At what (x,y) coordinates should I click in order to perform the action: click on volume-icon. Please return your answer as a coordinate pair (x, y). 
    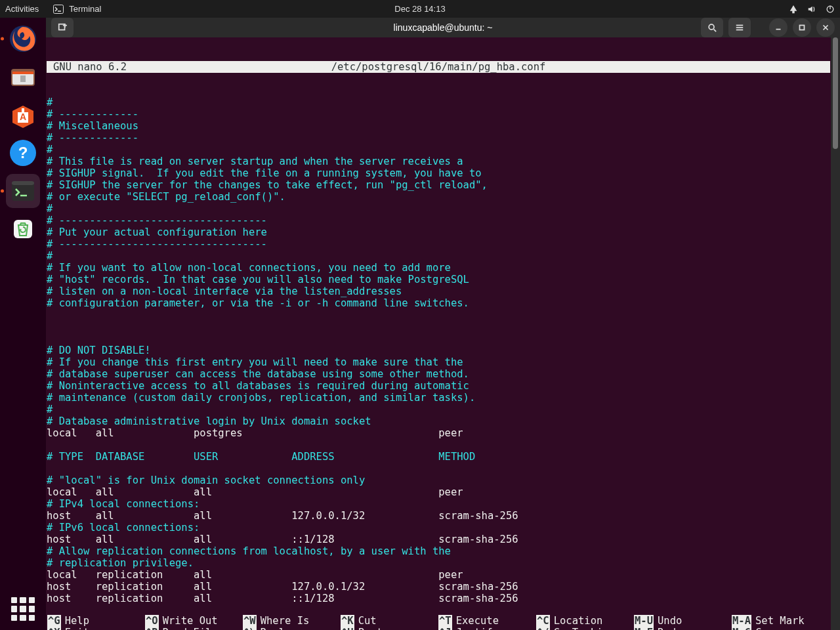
    Looking at the image, I should click on (812, 9).